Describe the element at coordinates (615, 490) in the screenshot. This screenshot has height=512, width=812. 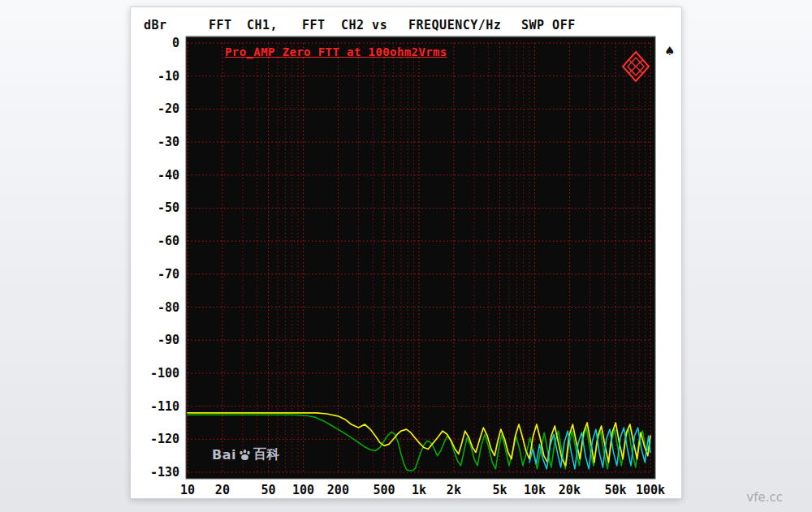
I see `x-tick-label: 50k` at that location.